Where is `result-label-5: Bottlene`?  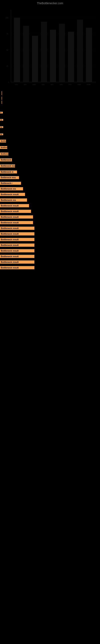
result-label-5: Bottlene is located at coordinates (3, 141).